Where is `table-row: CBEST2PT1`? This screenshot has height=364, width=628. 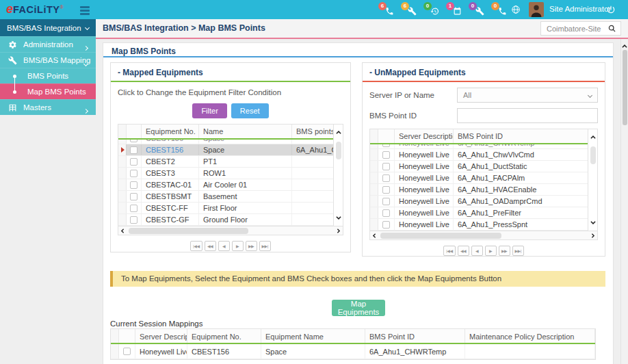 table-row: CBEST2PT1 is located at coordinates (226, 161).